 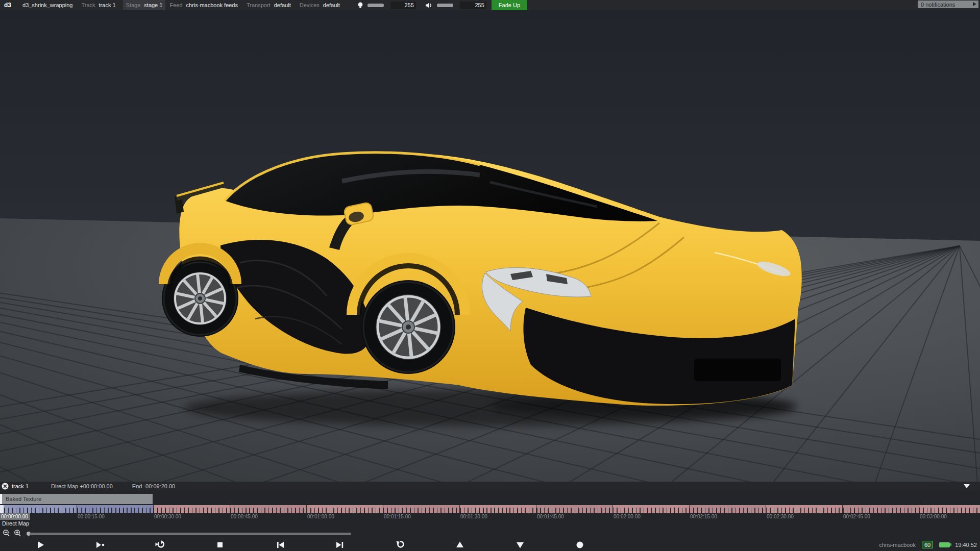 I want to click on ruler-timecode-label: 00:01:00.00, so click(x=321, y=516).